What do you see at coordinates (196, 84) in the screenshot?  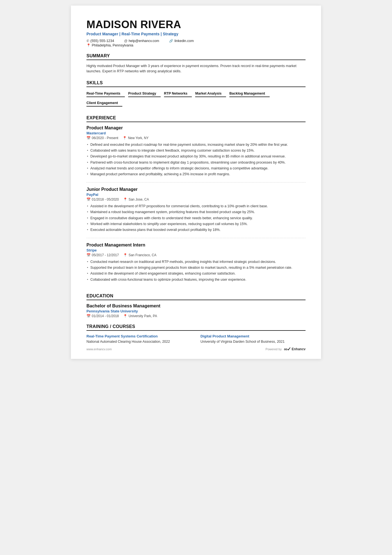 I see `skills-title: SKILLS` at bounding box center [196, 84].